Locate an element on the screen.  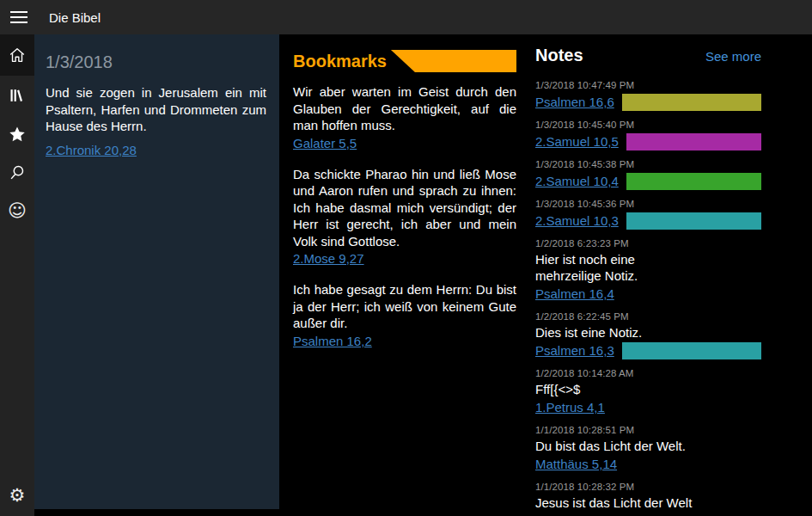
nav-item-library is located at coordinates (17, 95).